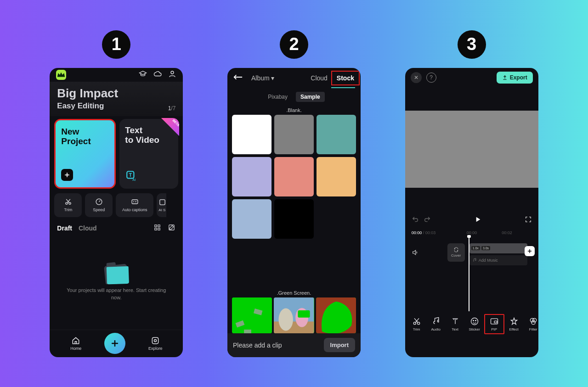  I want to click on text-ai-icon: TAI, so click(131, 176).